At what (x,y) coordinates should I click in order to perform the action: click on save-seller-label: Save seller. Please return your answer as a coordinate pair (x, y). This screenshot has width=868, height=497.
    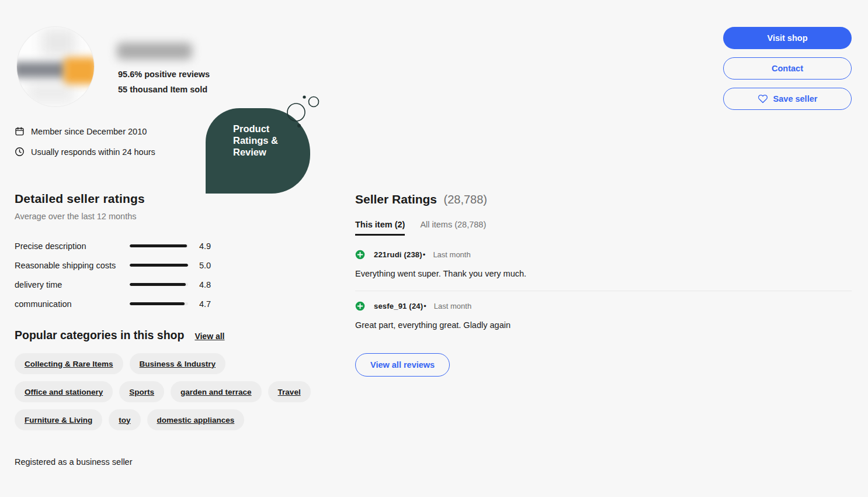
    Looking at the image, I should click on (796, 99).